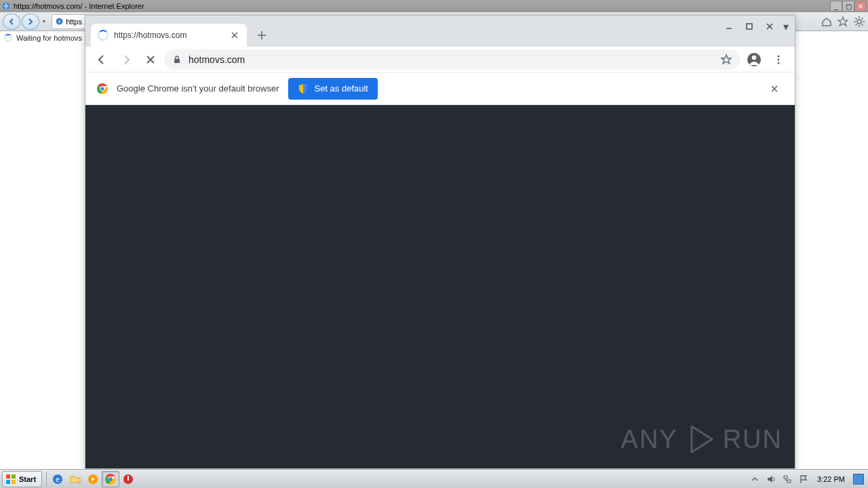  Describe the element at coordinates (151, 60) in the screenshot. I see `chrome-stop-button` at that location.